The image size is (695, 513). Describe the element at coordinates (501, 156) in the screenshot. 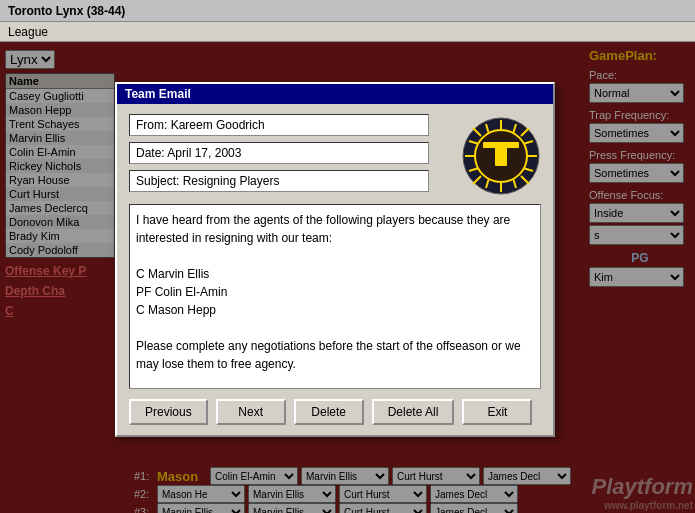

I see `team-logo` at that location.